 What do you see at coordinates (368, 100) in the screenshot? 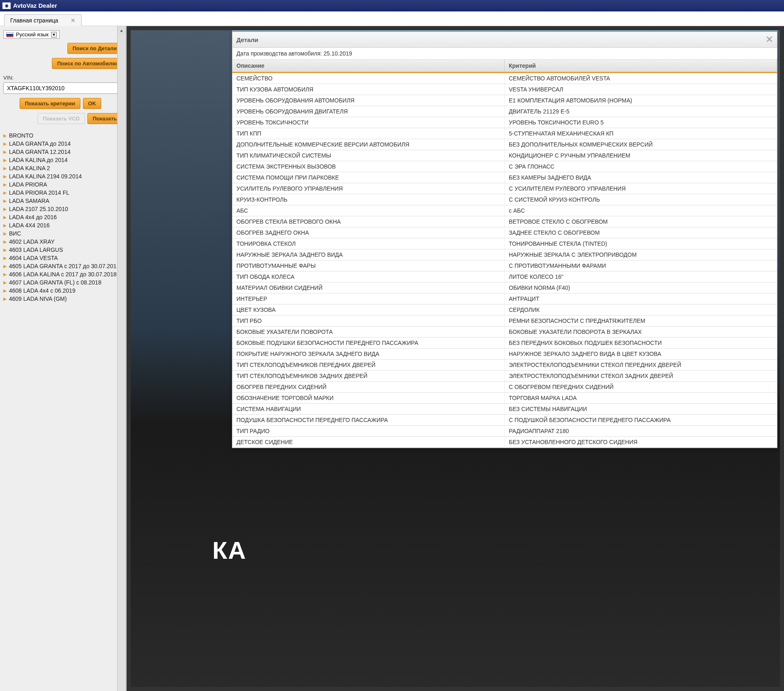
I see `cell-description: УРОВЕНЬ ОБОРУДОВАНИЯ АВТОМОБИЛЯ` at bounding box center [368, 100].